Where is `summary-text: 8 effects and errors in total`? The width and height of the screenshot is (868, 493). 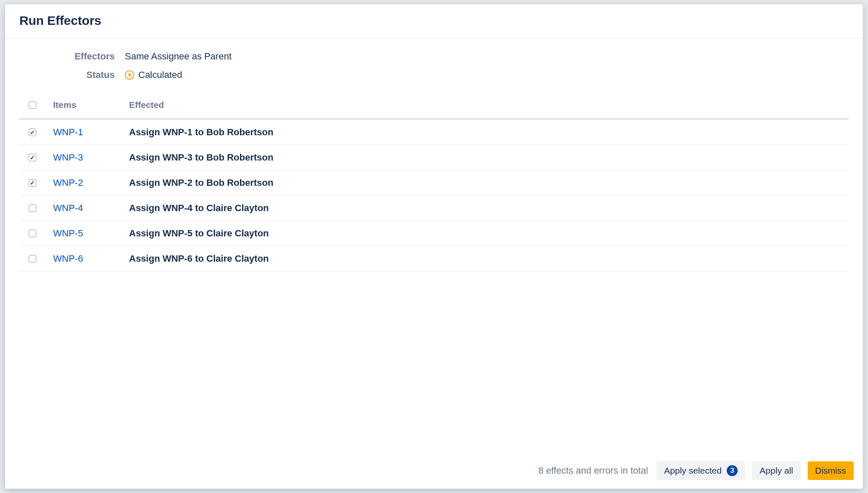 summary-text: 8 effects and errors in total is located at coordinates (593, 471).